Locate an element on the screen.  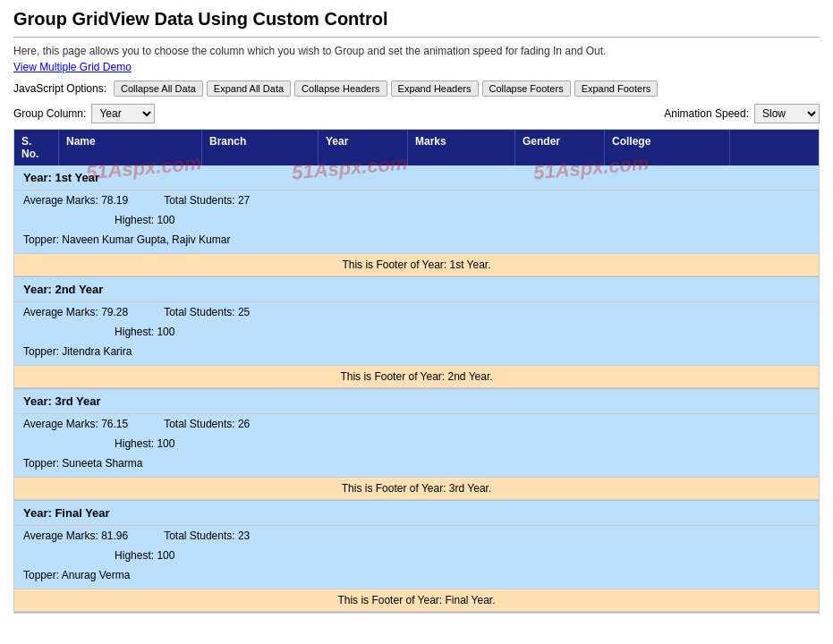
footer-text-2: This is Footer of Year: 3rd Year. is located at coordinates (417, 488).